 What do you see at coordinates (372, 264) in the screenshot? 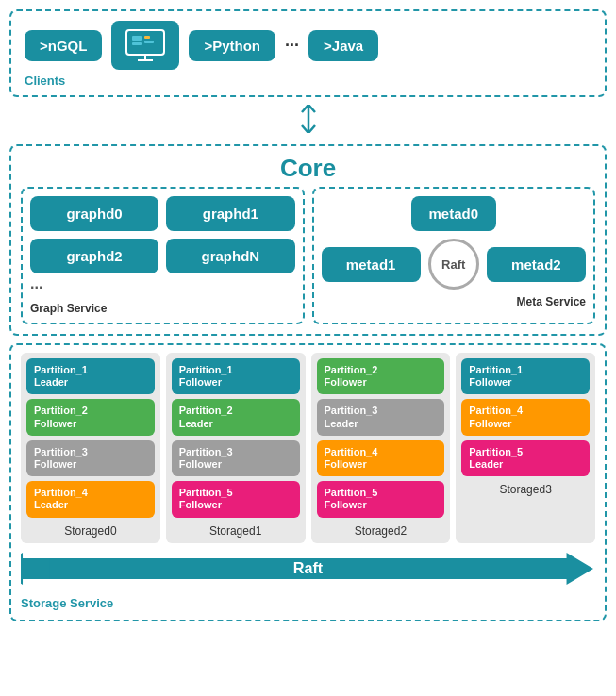
I see `metad1-node: metad1` at bounding box center [372, 264].